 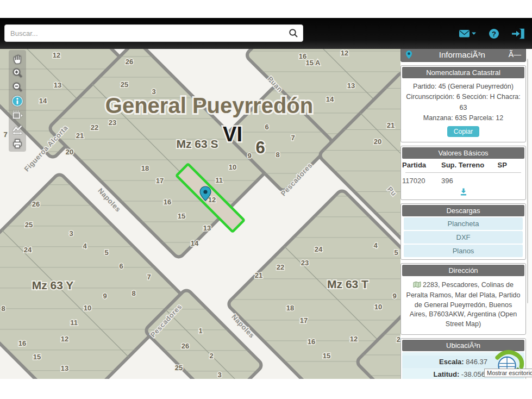 I want to click on parcel-number: 20, so click(x=378, y=141).